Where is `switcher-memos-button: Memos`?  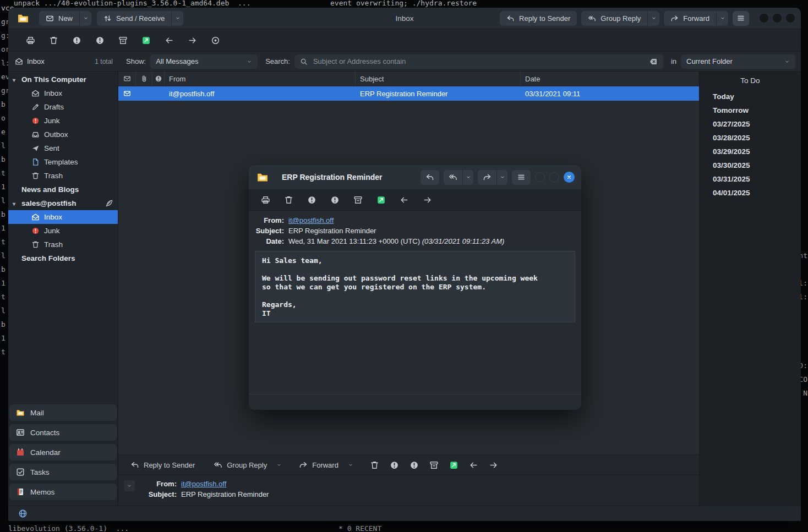
switcher-memos-button: Memos is located at coordinates (63, 492).